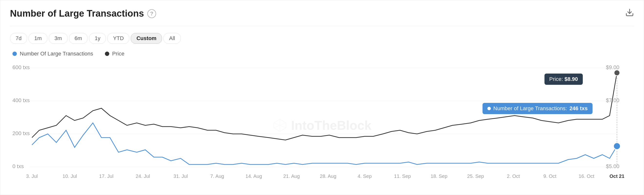 The width and height of the screenshot is (644, 195). What do you see at coordinates (18, 166) in the screenshot?
I see `svg-text: 0 txs` at bounding box center [18, 166].